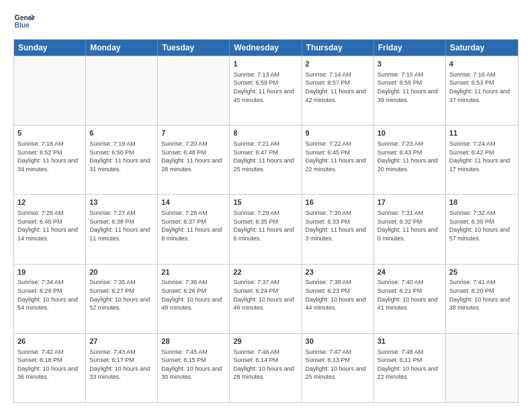 This screenshot has height=411, width=532. What do you see at coordinates (482, 203) in the screenshot?
I see `day-number: 18` at bounding box center [482, 203].